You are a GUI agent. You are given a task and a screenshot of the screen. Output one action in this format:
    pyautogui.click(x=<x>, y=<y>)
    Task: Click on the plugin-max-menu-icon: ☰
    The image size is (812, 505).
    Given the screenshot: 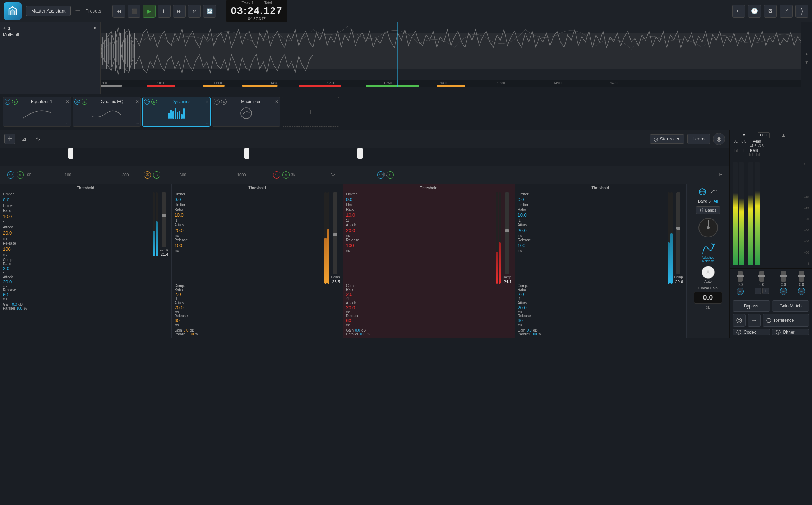 What is the action you would take?
    pyautogui.click(x=216, y=123)
    